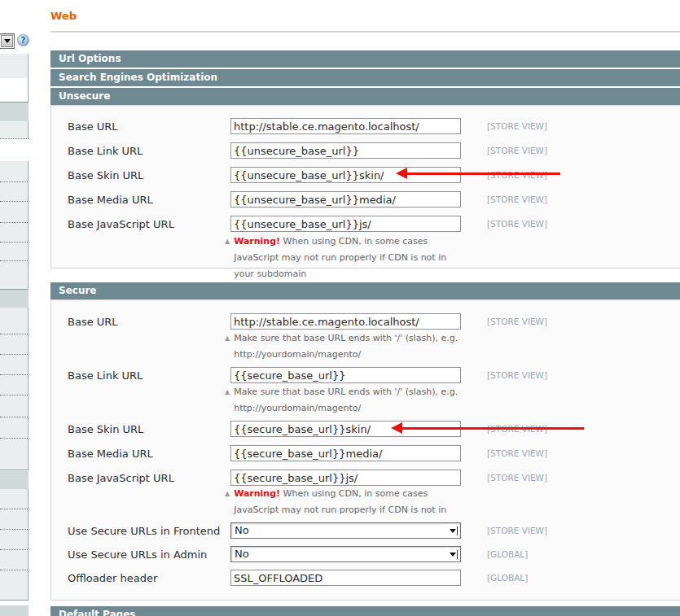  I want to click on secure-base-javascript-url-input, so click(345, 478).